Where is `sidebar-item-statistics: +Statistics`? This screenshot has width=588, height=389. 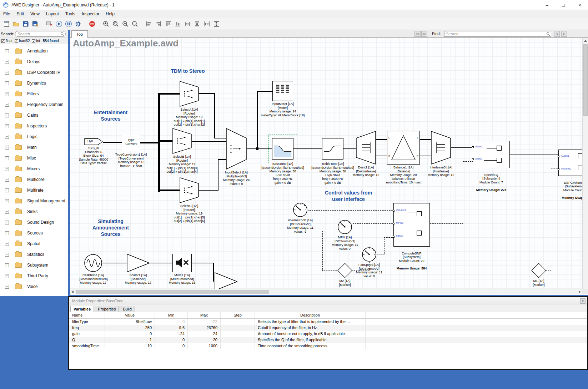 sidebar-item-statistics: +Statistics is located at coordinates (34, 254).